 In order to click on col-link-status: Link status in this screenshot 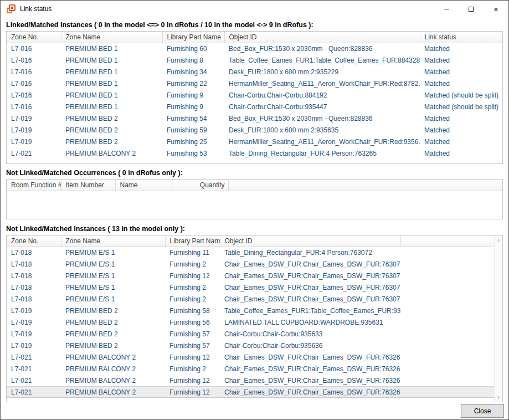, I will do `click(461, 37)`.